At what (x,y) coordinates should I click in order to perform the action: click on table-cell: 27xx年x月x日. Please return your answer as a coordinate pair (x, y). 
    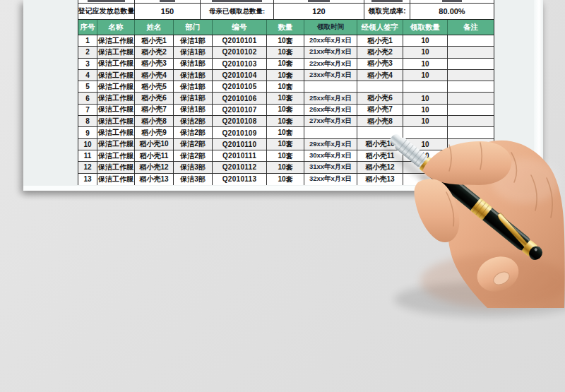
    Looking at the image, I should click on (331, 121).